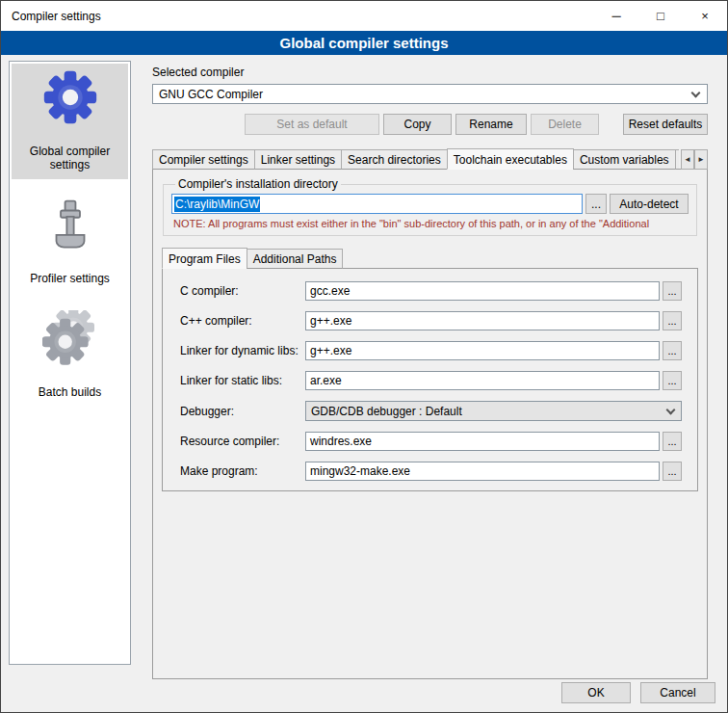 The width and height of the screenshot is (728, 713). What do you see at coordinates (299, 160) in the screenshot?
I see `tab-linker-settings: Linker settings` at bounding box center [299, 160].